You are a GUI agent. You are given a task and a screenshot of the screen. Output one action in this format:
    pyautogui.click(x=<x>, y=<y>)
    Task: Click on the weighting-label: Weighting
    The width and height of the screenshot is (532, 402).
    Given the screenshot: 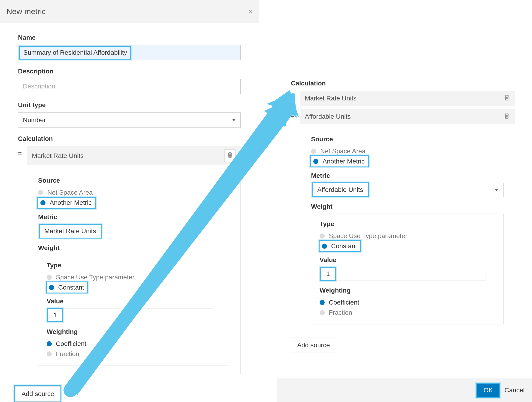 What is the action you would take?
    pyautogui.click(x=134, y=332)
    